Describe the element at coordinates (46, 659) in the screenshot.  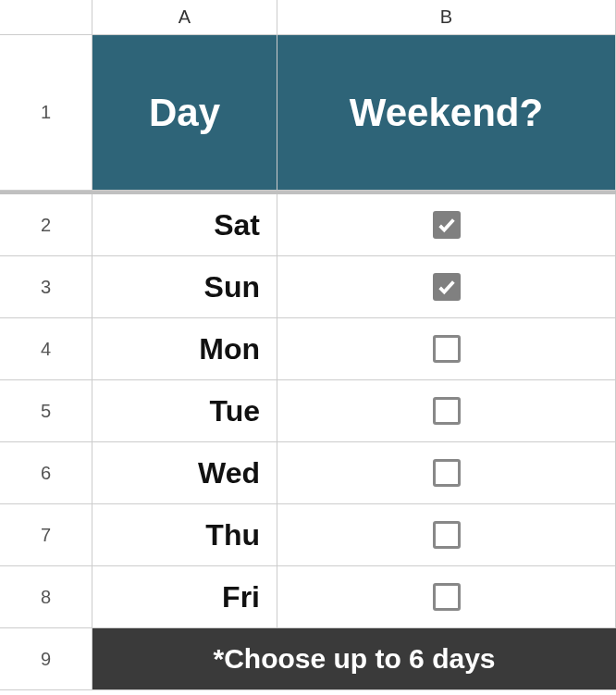
I see `row-header-9: 9` at that location.